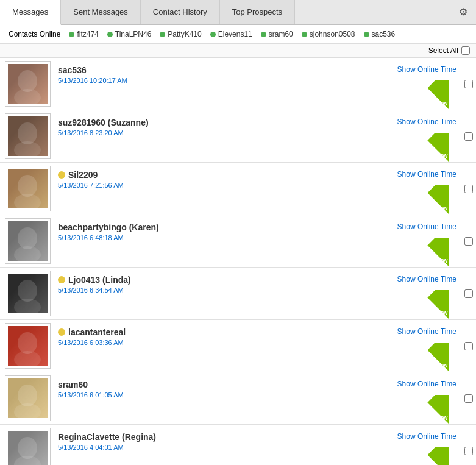 This screenshot has height=465, width=476. What do you see at coordinates (218, 185) in the screenshot?
I see `message-timestamp: 5/13/2016 7:21:56 AM` at bounding box center [218, 185].